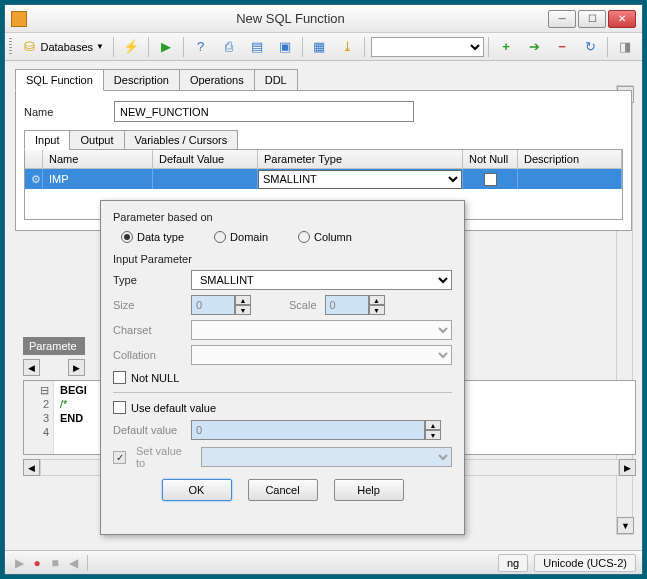 The width and height of the screenshot is (647, 579). What do you see at coordinates (513, 563) in the screenshot?
I see `status-item-1: ng` at bounding box center [513, 563].